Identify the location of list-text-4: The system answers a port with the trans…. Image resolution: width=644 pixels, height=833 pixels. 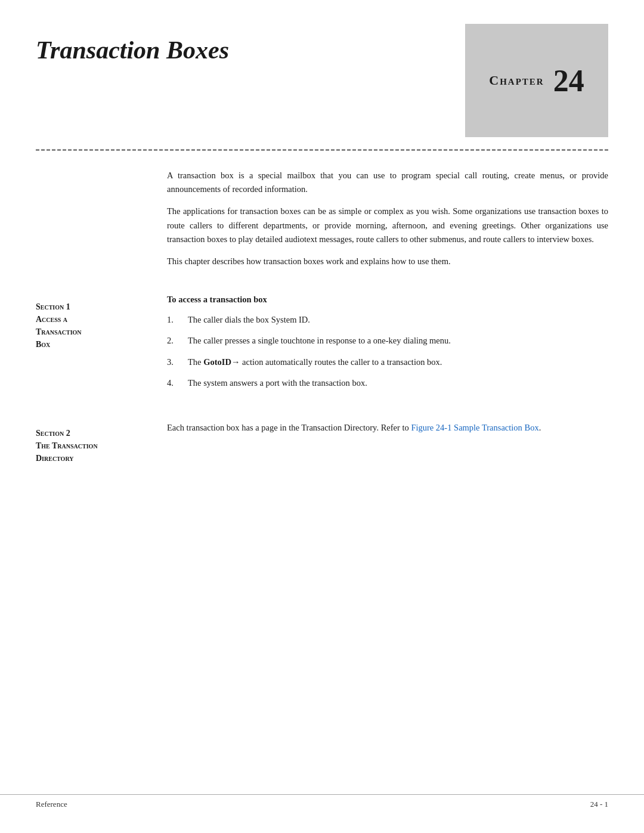
(398, 383).